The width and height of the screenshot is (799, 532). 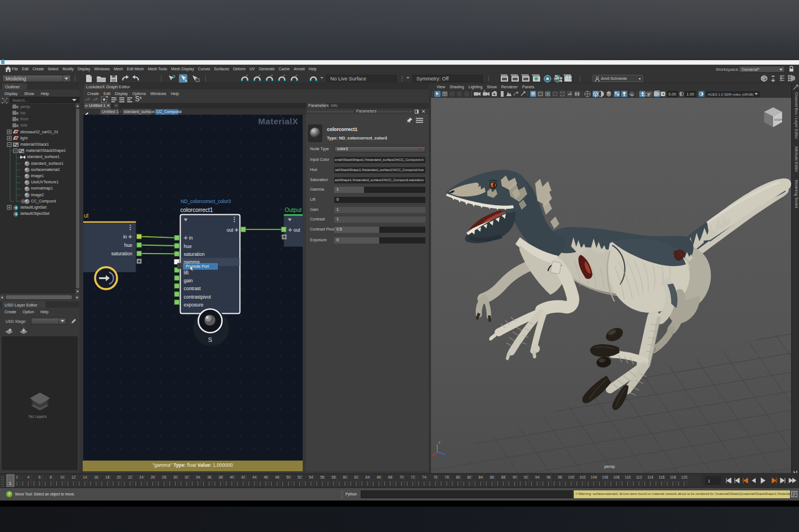 I want to click on svg-text: 92, so click(x=526, y=477).